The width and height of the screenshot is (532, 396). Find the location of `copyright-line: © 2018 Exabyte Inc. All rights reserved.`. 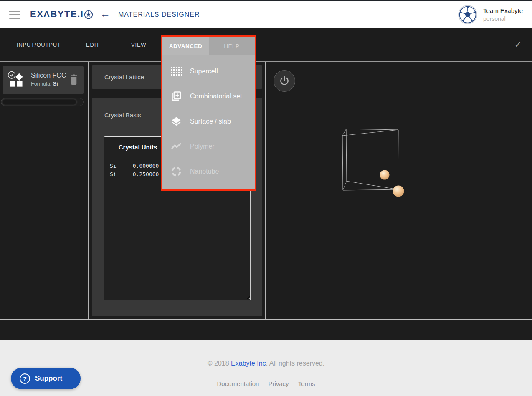

copyright-line: © 2018 Exabyte Inc. All rights reserved. is located at coordinates (266, 363).